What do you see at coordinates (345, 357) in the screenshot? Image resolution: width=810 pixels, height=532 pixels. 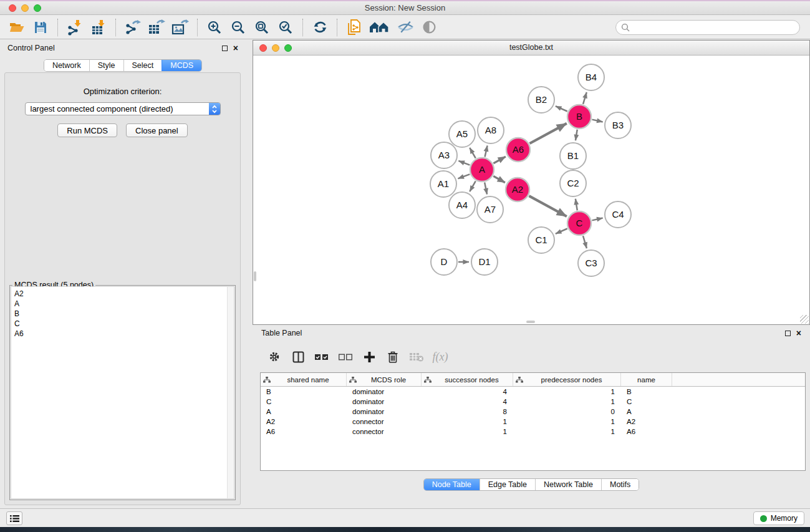 I see `deselect-all-columns-icon` at bounding box center [345, 357].